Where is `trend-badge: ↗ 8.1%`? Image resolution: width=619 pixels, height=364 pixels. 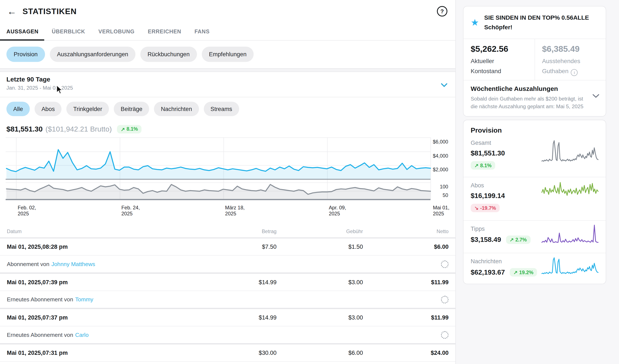 trend-badge: ↗ 8.1% is located at coordinates (129, 129).